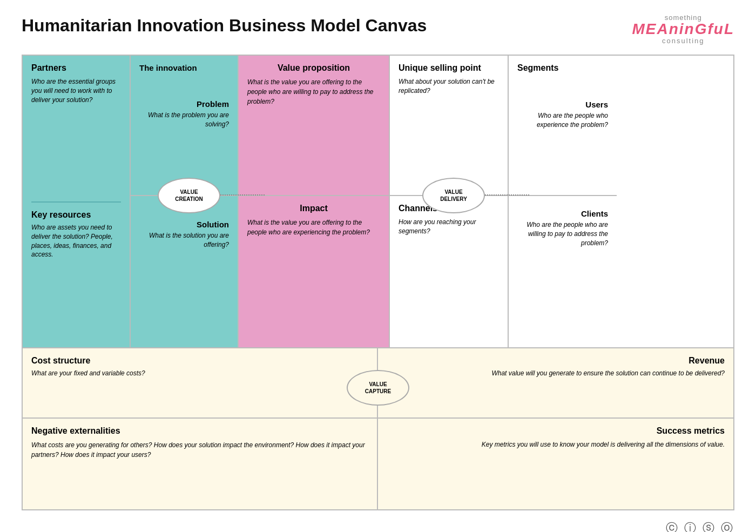 The image size is (756, 532). What do you see at coordinates (556, 361) in the screenshot?
I see `revenue-title: Revenue` at bounding box center [556, 361].